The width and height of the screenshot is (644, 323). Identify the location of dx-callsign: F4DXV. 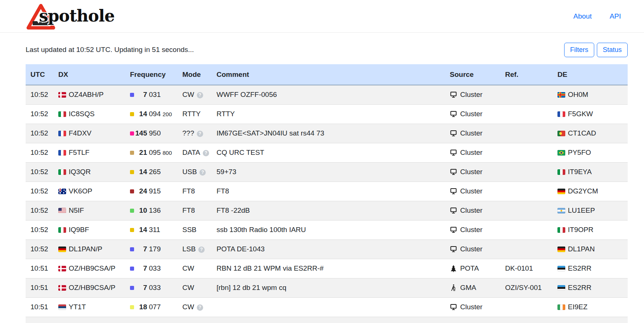
(80, 133).